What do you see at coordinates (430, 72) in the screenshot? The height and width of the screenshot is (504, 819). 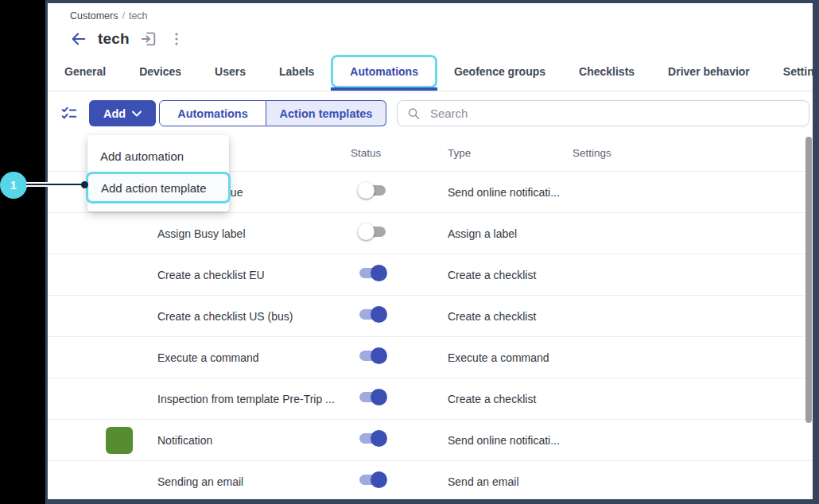 I see `tab-bar: General Devices Users Labels Automations…` at bounding box center [430, 72].